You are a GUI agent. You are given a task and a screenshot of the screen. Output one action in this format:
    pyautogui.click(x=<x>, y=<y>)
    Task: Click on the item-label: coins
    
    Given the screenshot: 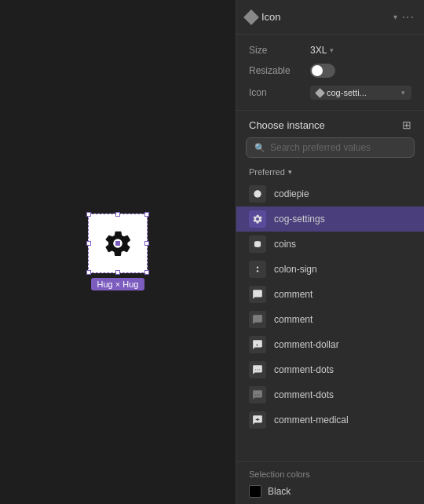 What is the action you would take?
    pyautogui.click(x=285, y=244)
    